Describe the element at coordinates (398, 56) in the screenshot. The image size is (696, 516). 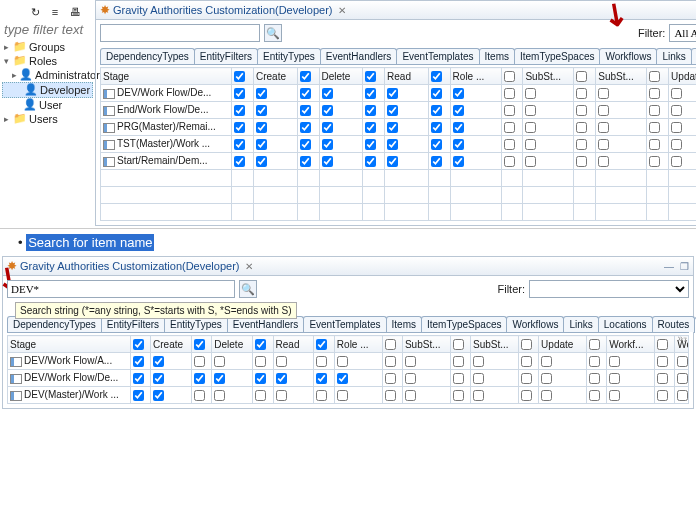
I see `category-tabs: DependencyTypesEntityFiltersEntityTypesE…` at that location.